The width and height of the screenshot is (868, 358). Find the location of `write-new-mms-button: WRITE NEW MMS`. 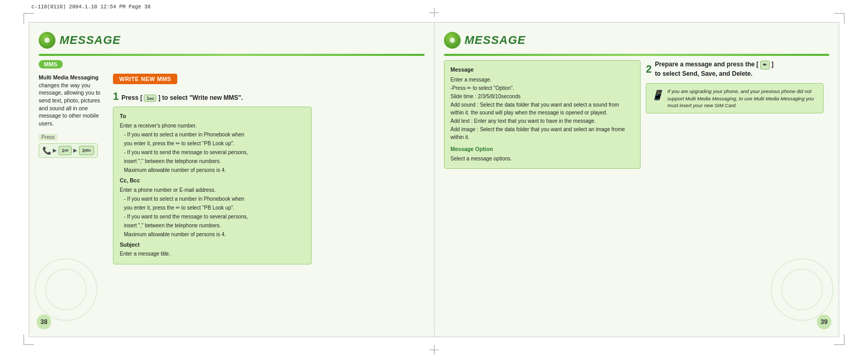

write-new-mms-button: WRITE NEW MMS is located at coordinates (145, 79).